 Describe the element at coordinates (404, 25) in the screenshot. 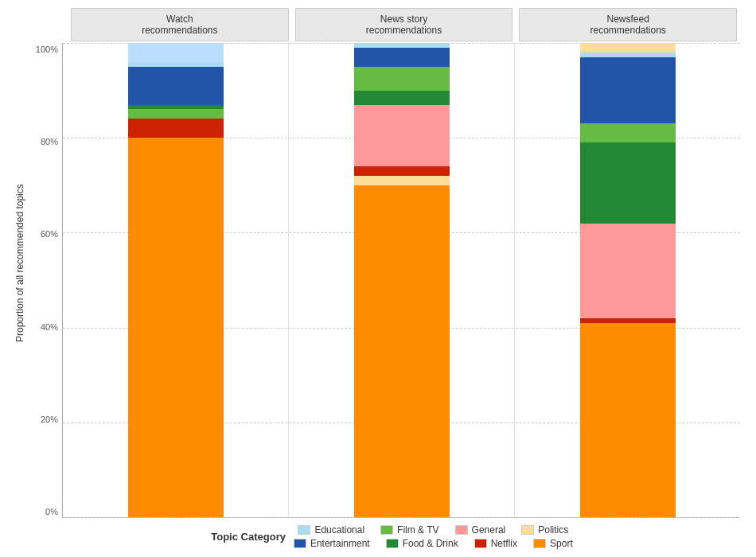

I see `facet-header: News storyrecommendations` at that location.